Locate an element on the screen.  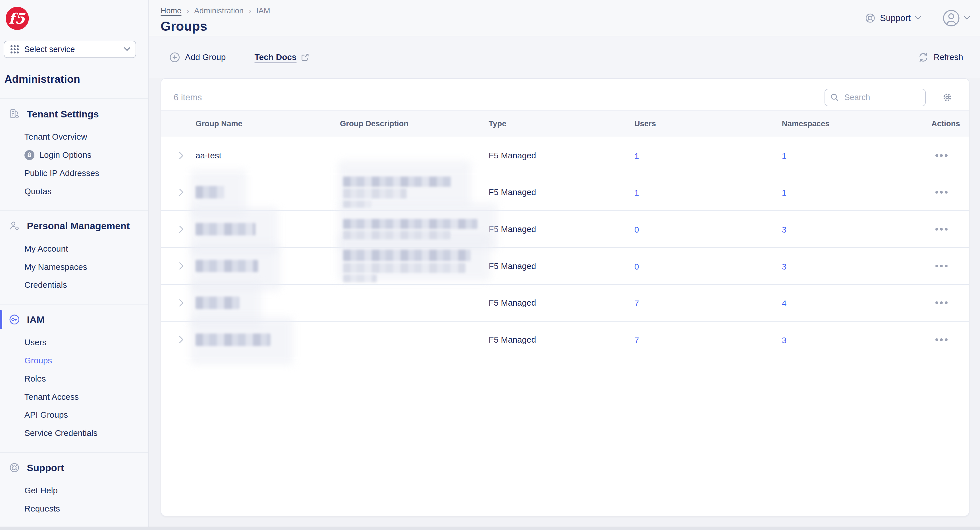
redacted-description-lines is located at coordinates (407, 266).